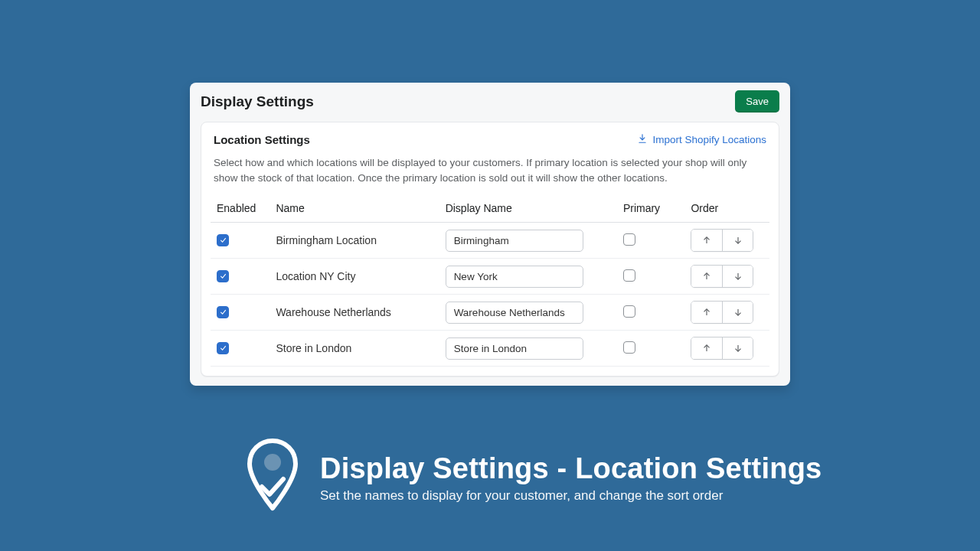  What do you see at coordinates (354, 349) in the screenshot?
I see `location-name: Store in London` at bounding box center [354, 349].